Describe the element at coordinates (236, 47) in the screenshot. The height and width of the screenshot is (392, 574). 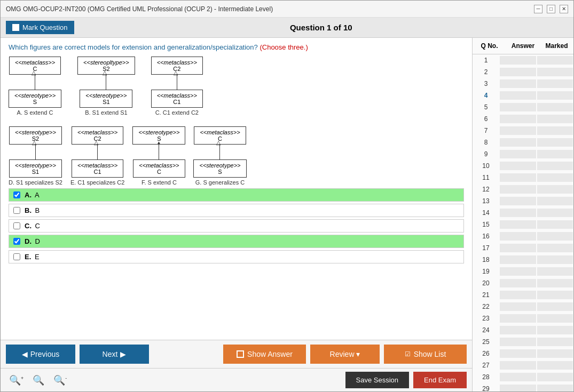
I see `question-text: Which figures are correct models for ext…` at that location.